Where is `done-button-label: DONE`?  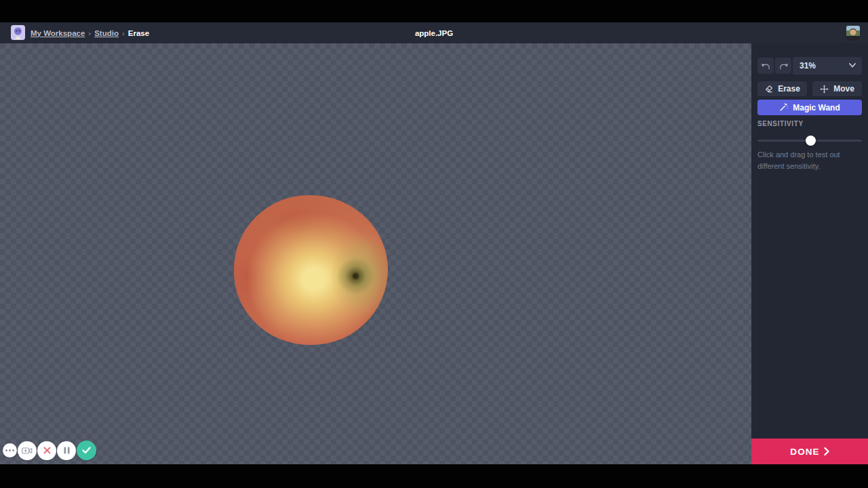 done-button-label: DONE is located at coordinates (804, 451).